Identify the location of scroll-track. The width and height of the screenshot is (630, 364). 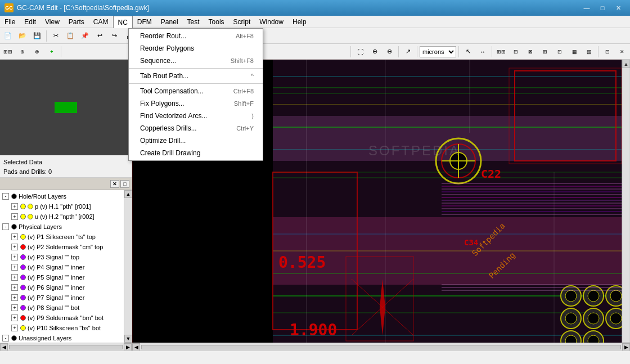
(381, 347).